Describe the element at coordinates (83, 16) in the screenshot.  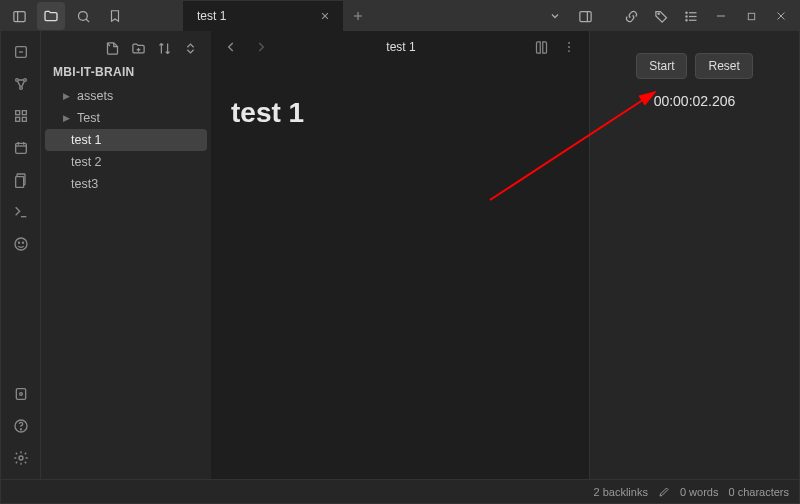
I see `search-icon` at that location.